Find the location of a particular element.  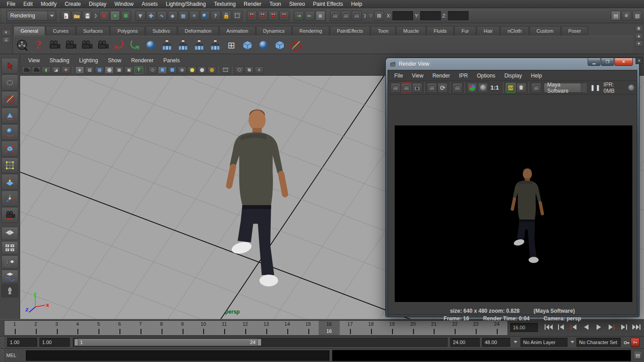

shelf-tab: Poser is located at coordinates (575, 30).